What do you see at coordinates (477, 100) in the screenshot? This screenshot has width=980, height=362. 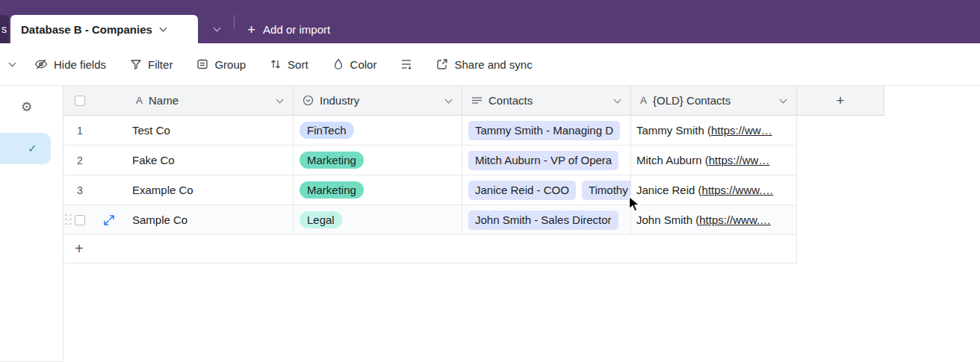 I see `linked-records-field-icon` at bounding box center [477, 100].